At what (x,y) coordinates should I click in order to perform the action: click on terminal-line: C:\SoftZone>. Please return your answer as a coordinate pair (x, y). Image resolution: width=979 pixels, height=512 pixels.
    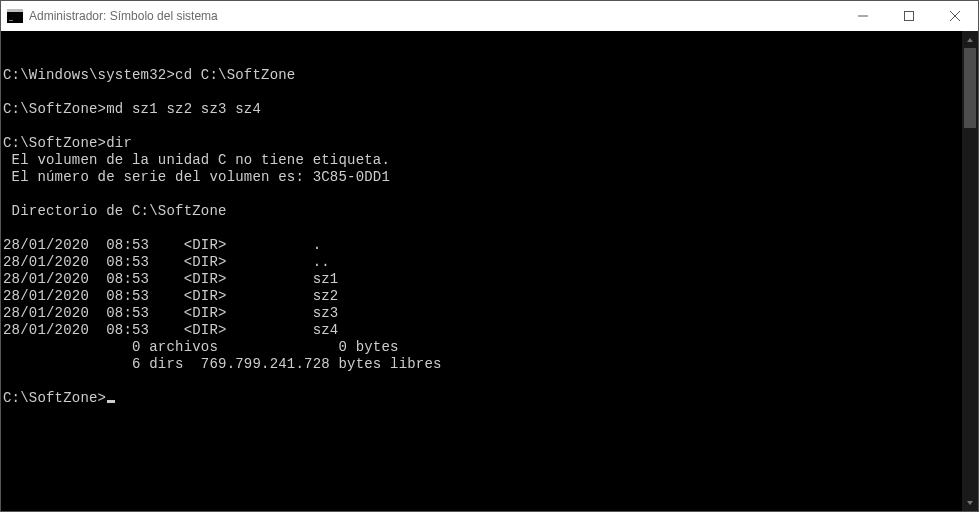
    Looking at the image, I should click on (490, 398).